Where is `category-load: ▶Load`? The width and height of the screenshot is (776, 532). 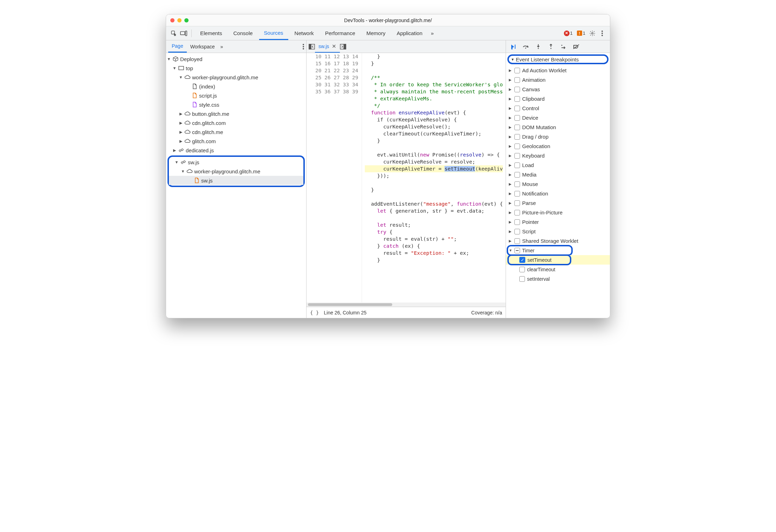 category-load: ▶Load is located at coordinates (558, 165).